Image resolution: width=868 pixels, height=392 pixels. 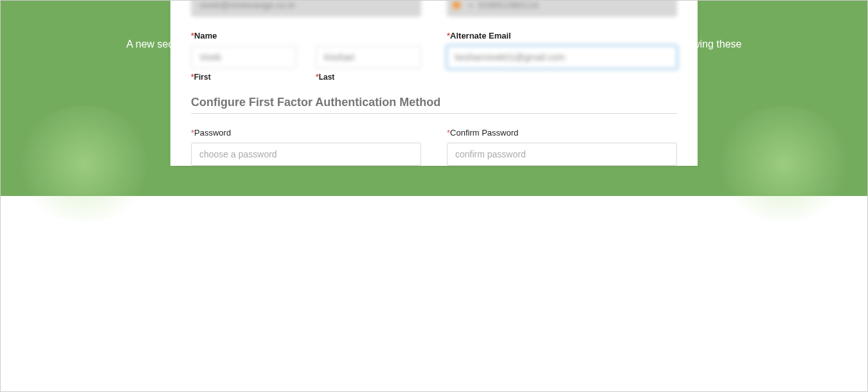 I want to click on alt-email-label: *Alternate Email, so click(x=562, y=36).